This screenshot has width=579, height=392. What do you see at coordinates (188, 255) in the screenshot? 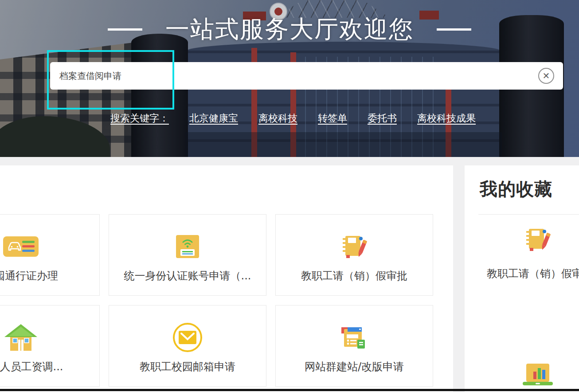
I see `service-card-identity-account: 统一身份认证账号申请（...` at bounding box center [188, 255].